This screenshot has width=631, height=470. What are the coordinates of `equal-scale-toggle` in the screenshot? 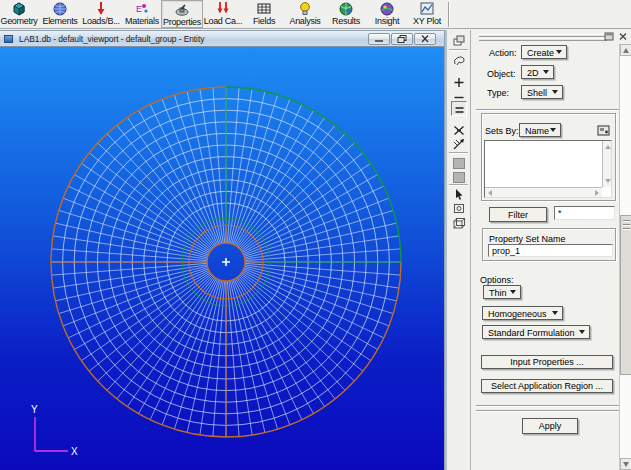 It's located at (459, 108).